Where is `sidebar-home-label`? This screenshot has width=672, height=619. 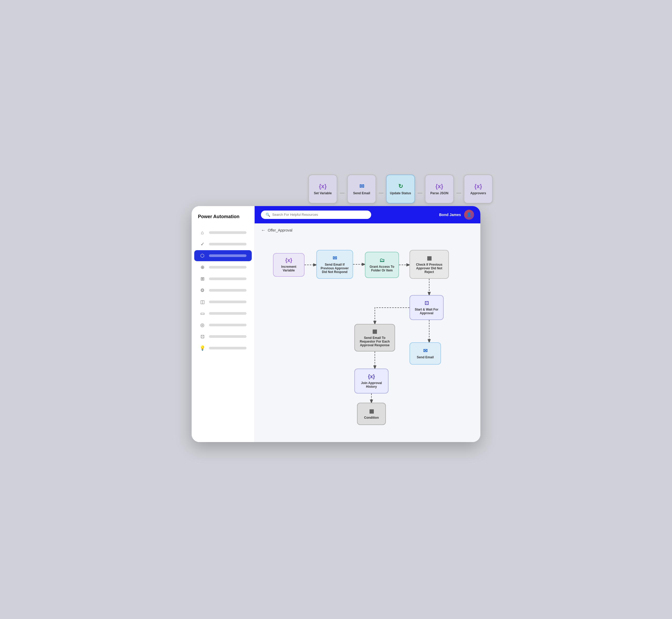 sidebar-home-label is located at coordinates (228, 232).